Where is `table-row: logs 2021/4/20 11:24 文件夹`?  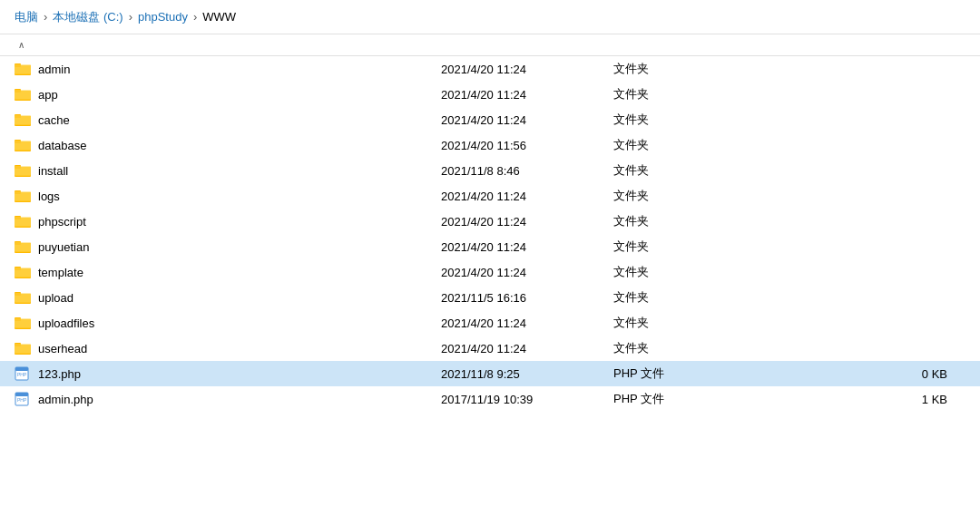 table-row: logs 2021/4/20 11:24 文件夹 is located at coordinates (490, 196).